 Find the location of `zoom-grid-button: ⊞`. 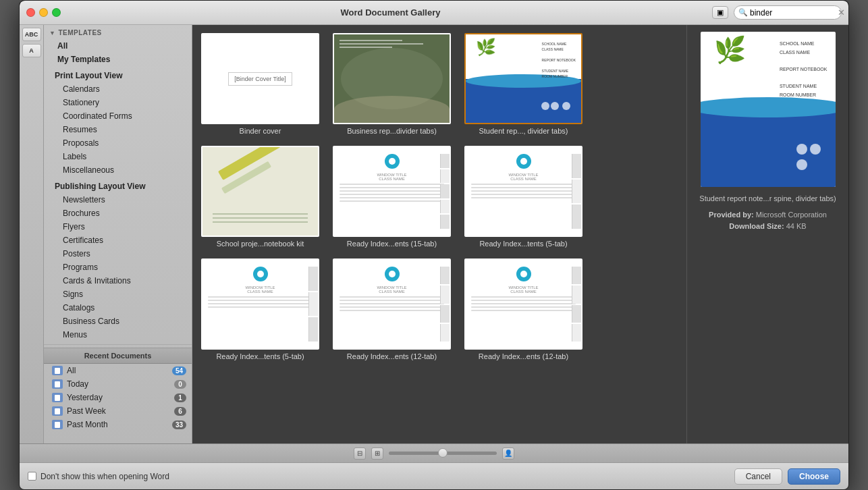

zoom-grid-button: ⊞ is located at coordinates (377, 454).